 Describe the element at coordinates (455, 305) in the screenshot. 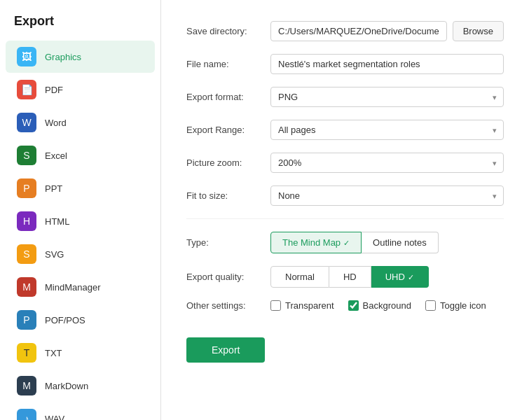

I see `toggle-icon-checkbox-item: Toggle icon` at that location.